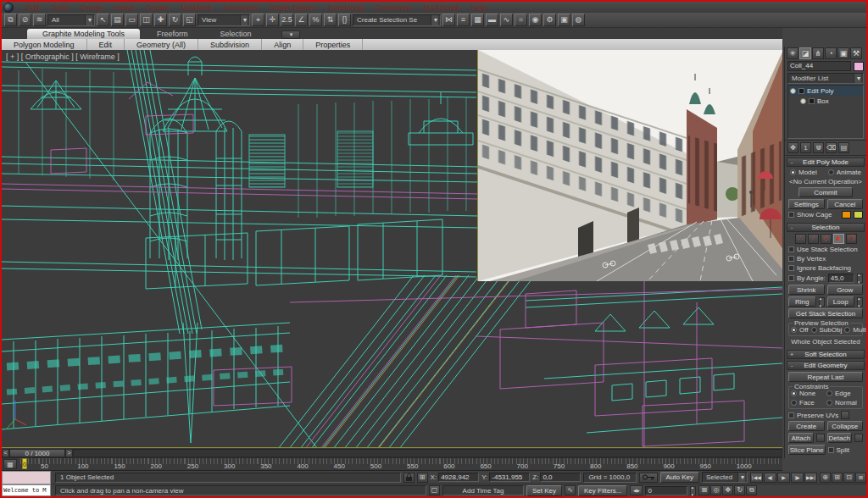 The image size is (868, 498). Describe the element at coordinates (565, 20) in the screenshot. I see `rendered-frame-icon: ▣` at that location.